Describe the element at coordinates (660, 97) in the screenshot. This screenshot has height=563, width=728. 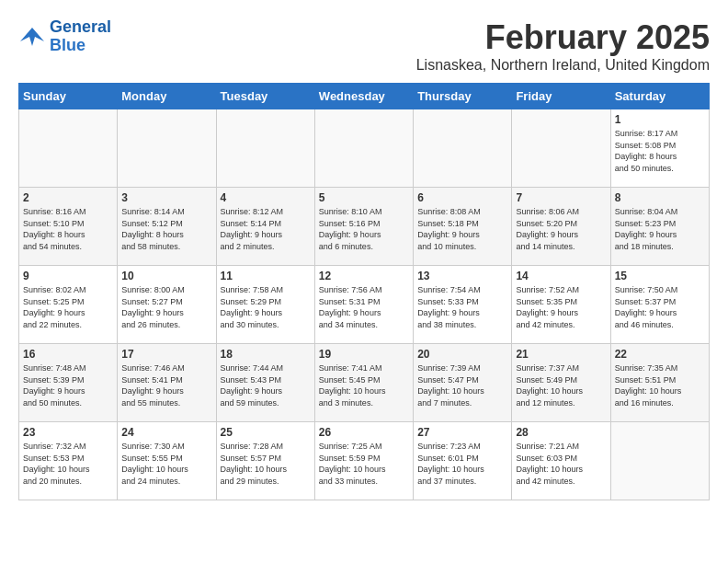
I see `header-saturday: Saturday` at that location.